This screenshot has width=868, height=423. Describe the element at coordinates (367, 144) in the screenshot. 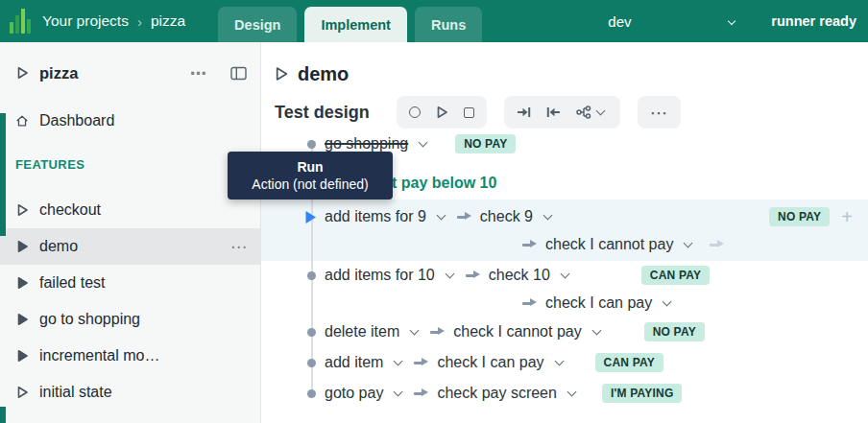

I see `step-action-go-shopping: go shopping` at that location.